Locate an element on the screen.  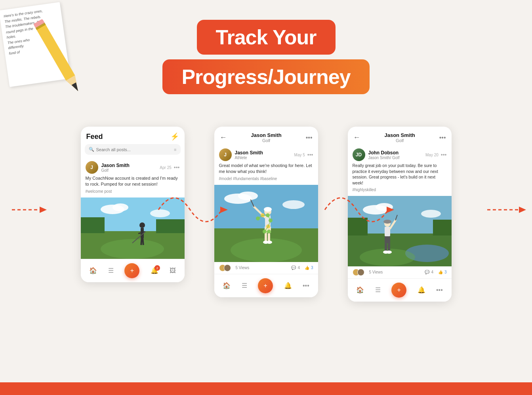
phone3-nav: 🏠 ☰ + 🔔 ••• is located at coordinates (400, 290).